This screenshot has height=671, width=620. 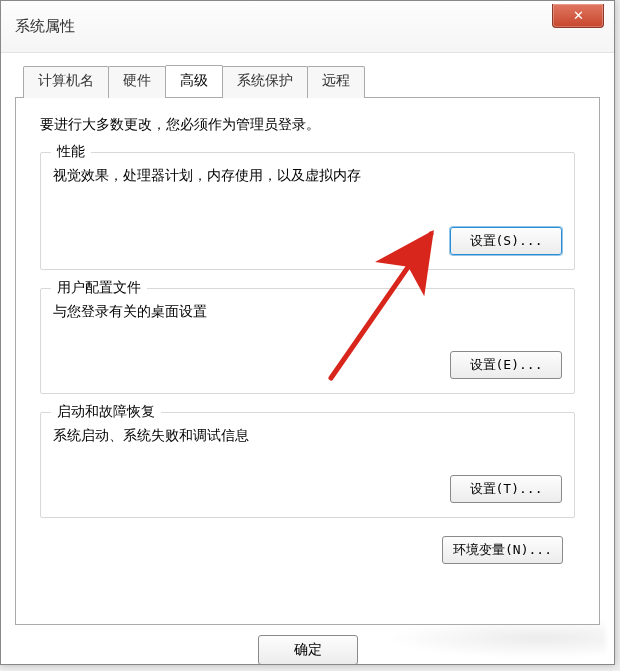 What do you see at coordinates (106, 412) in the screenshot?
I see `group-startup-recovery-title: 启动和故障恢复` at bounding box center [106, 412].